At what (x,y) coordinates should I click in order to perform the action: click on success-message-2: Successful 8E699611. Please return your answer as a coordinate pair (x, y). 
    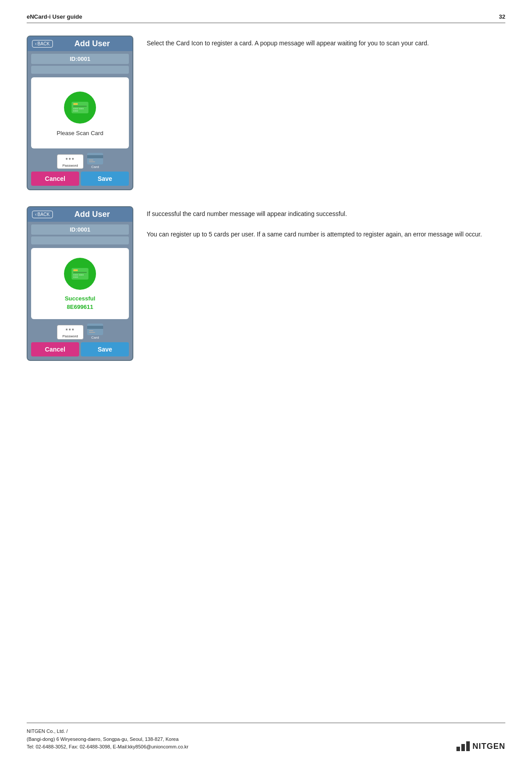
    Looking at the image, I should click on (80, 303).